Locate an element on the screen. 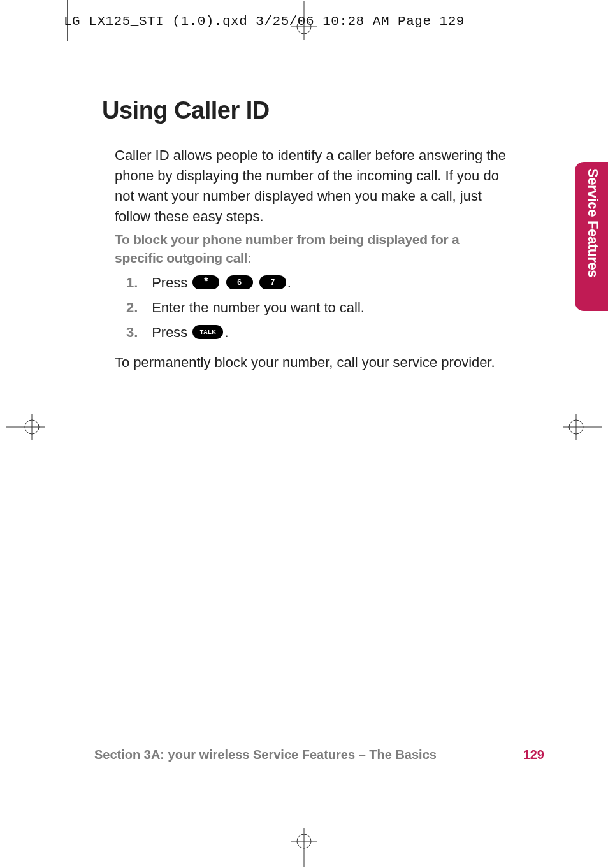 This screenshot has width=608, height=868. step-number: 1. is located at coordinates (137, 283).